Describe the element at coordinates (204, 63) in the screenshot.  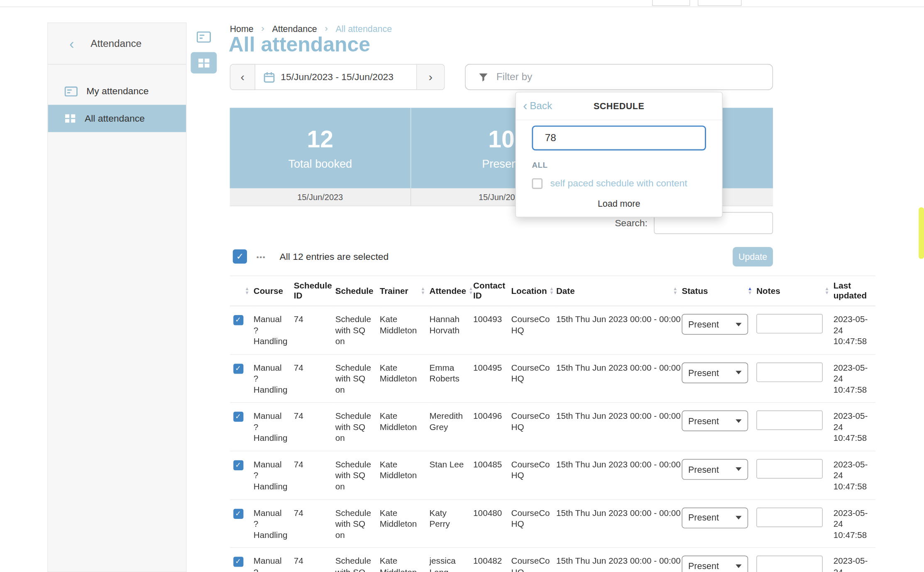
I see `grid-icon` at that location.